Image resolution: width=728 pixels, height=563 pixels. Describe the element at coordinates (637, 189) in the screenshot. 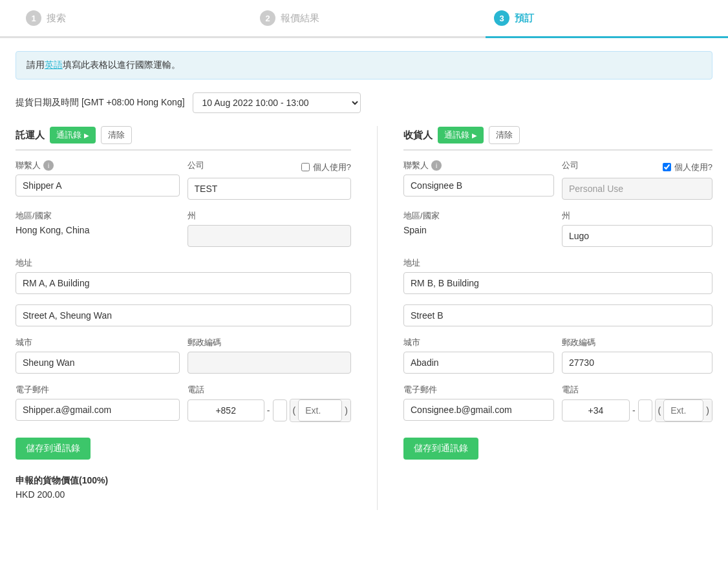

I see `consignee-company-input` at that location.